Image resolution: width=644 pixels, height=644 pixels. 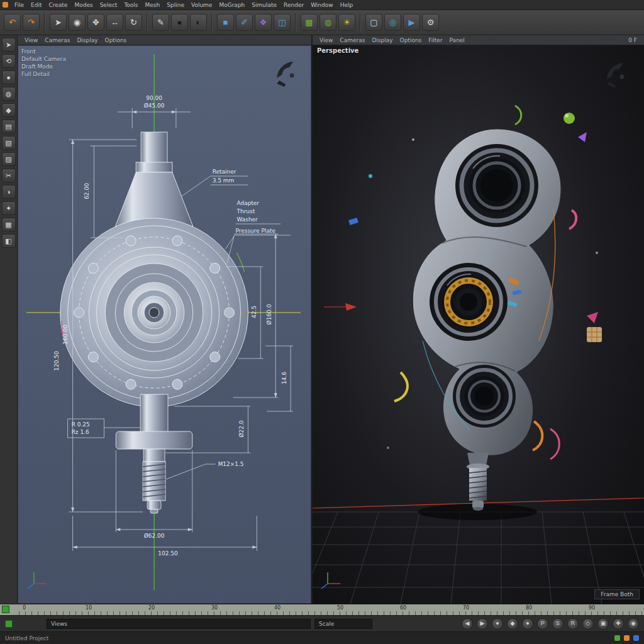 What do you see at coordinates (263, 23) in the screenshot?
I see `subdivision-icon: ❖` at bounding box center [263, 23].